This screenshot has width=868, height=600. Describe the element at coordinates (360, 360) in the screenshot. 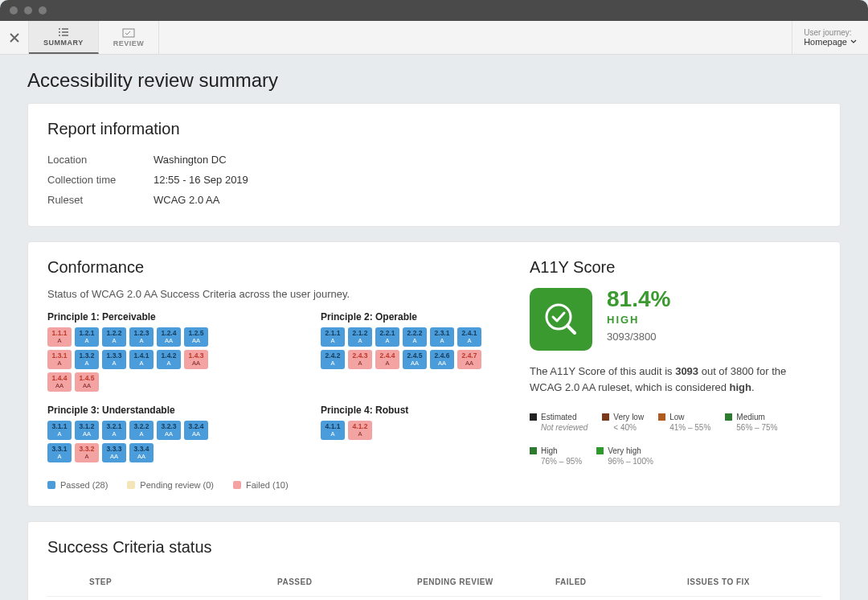

I see `criterion-2.4.3: 2.4.3A` at that location.